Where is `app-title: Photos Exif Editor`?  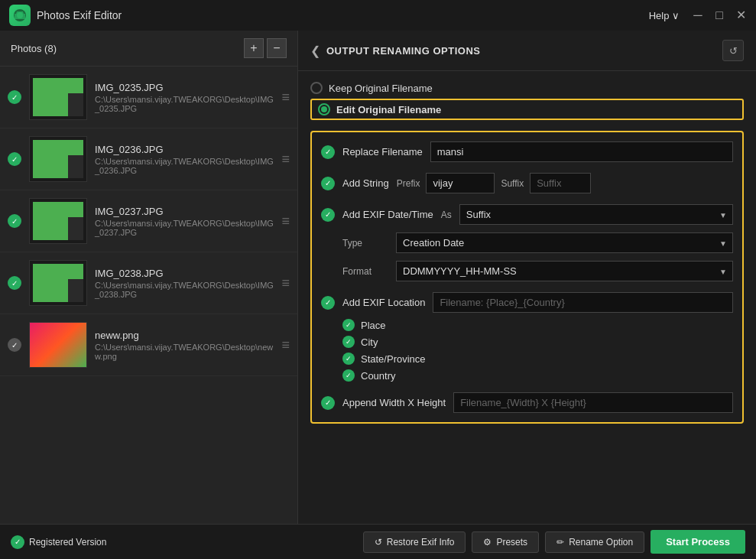
app-title: Photos Exif Editor is located at coordinates (79, 15).